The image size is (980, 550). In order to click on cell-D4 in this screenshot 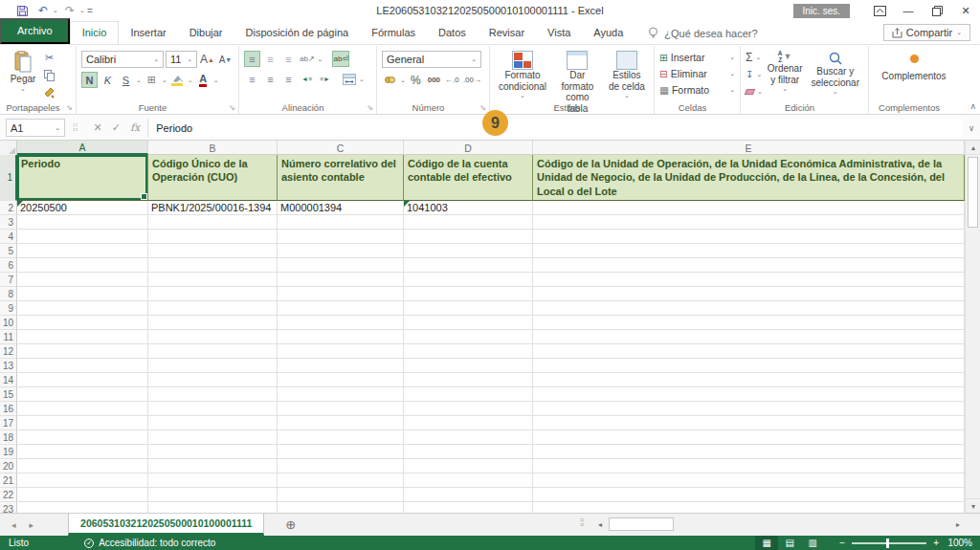, I will do `click(469, 237)`.